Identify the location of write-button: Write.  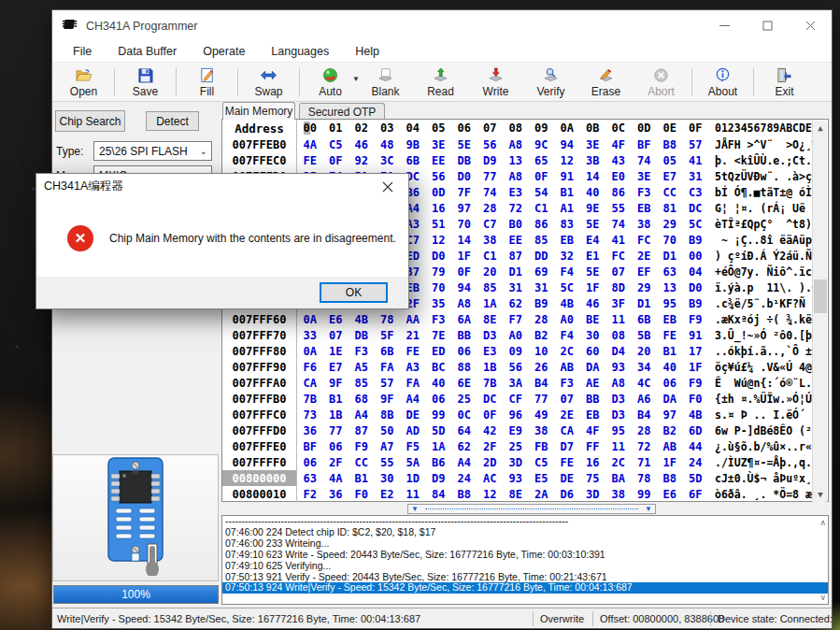
(495, 82).